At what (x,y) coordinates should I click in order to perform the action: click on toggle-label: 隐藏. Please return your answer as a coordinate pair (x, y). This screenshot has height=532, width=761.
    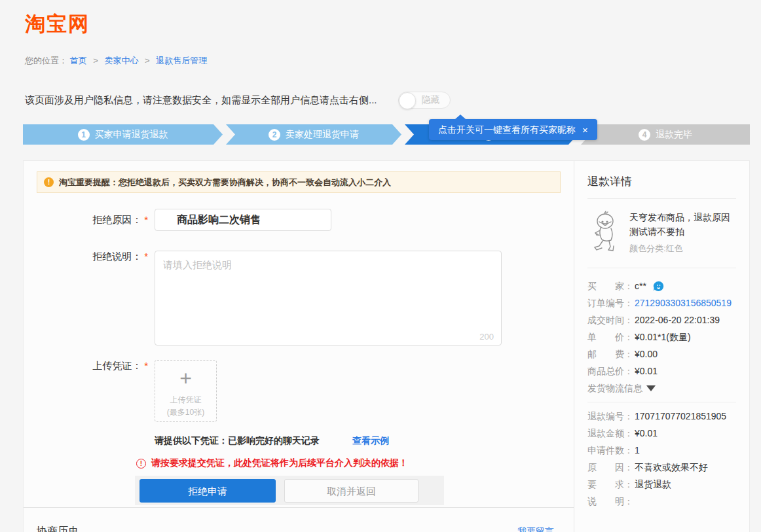
    Looking at the image, I should click on (431, 100).